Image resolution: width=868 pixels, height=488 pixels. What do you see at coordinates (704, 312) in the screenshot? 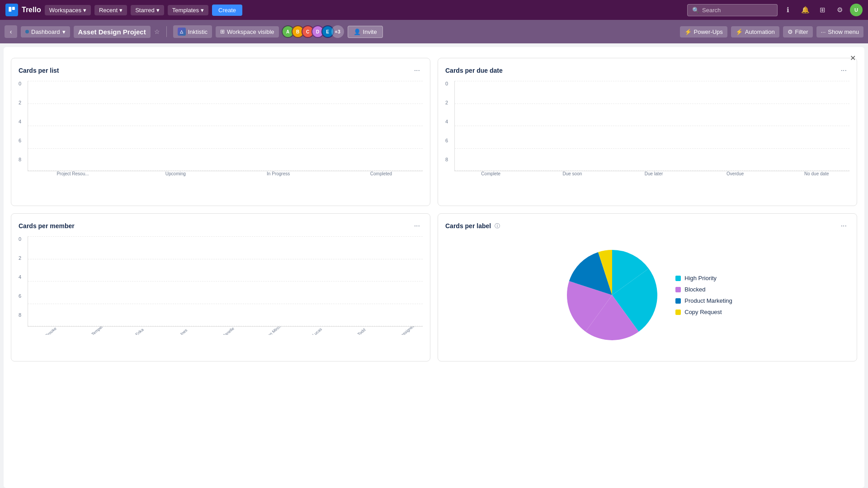
I see `legend-item-copy-request: Copy Request` at bounding box center [704, 312].